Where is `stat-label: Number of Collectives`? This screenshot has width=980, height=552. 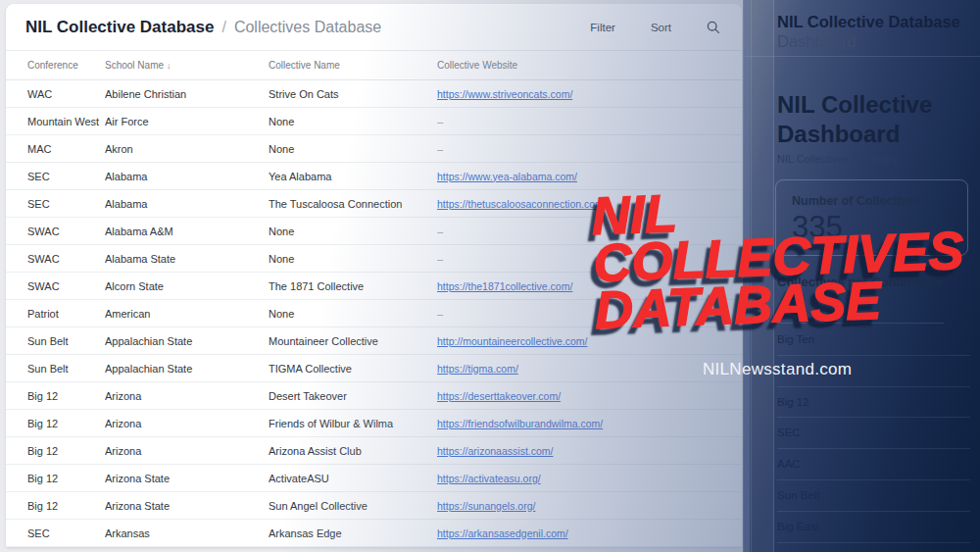
stat-label: Number of Collectives is located at coordinates (880, 201).